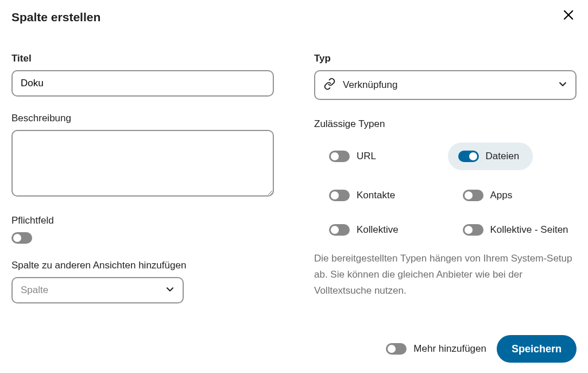 The image size is (588, 373). What do you see at coordinates (339, 156) in the screenshot?
I see `toggle-url` at bounding box center [339, 156].